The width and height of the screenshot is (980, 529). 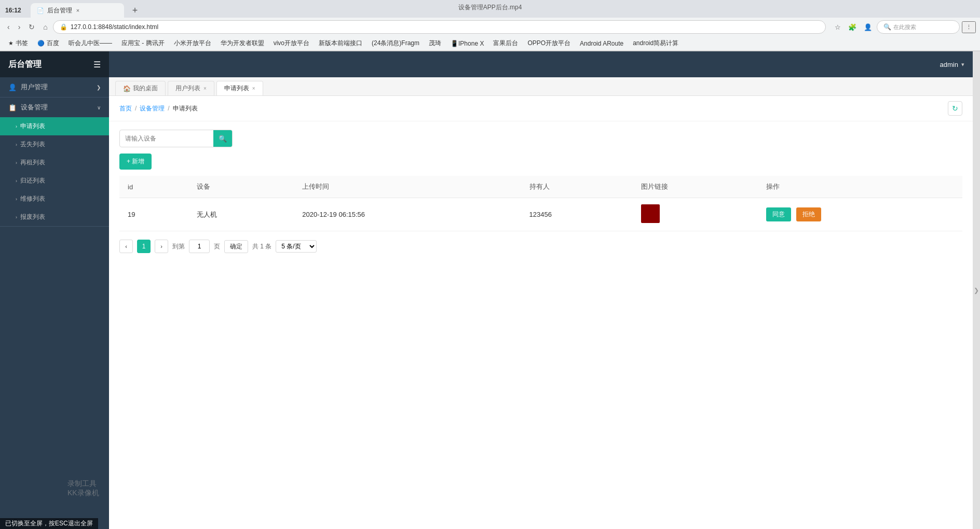 What do you see at coordinates (55, 87) in the screenshot?
I see `nav-section-users: 👤 用户管理 ❯` at bounding box center [55, 87].